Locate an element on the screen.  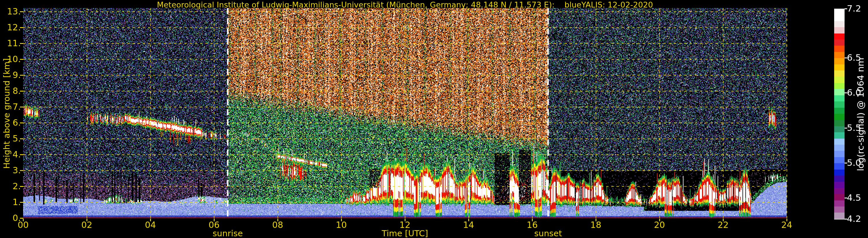
x-tick-label: 24 is located at coordinates (786, 225).